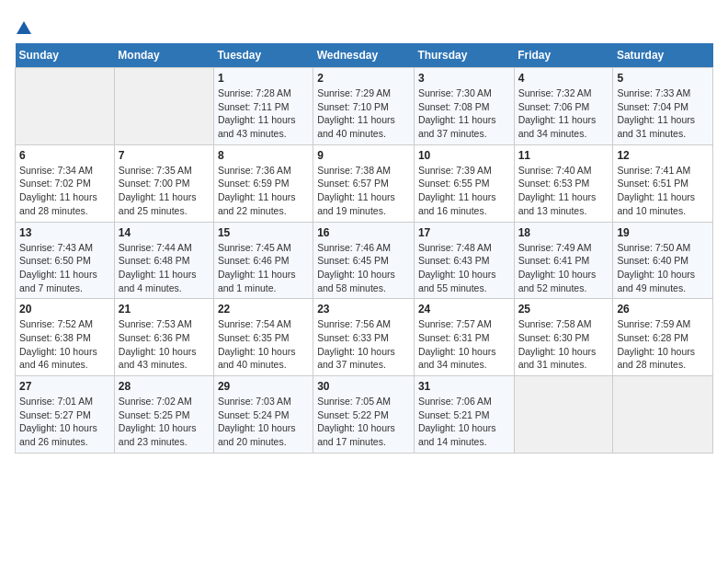 This screenshot has width=728, height=563. I want to click on calendar-cell: 20Sunrise: 7:52 AM Sunset: 6:38 PM Dayli…, so click(65, 338).